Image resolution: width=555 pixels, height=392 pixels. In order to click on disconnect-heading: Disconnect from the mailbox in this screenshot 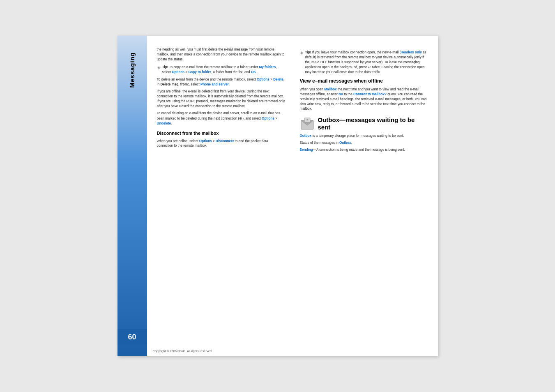, I will do `click(221, 134)`.